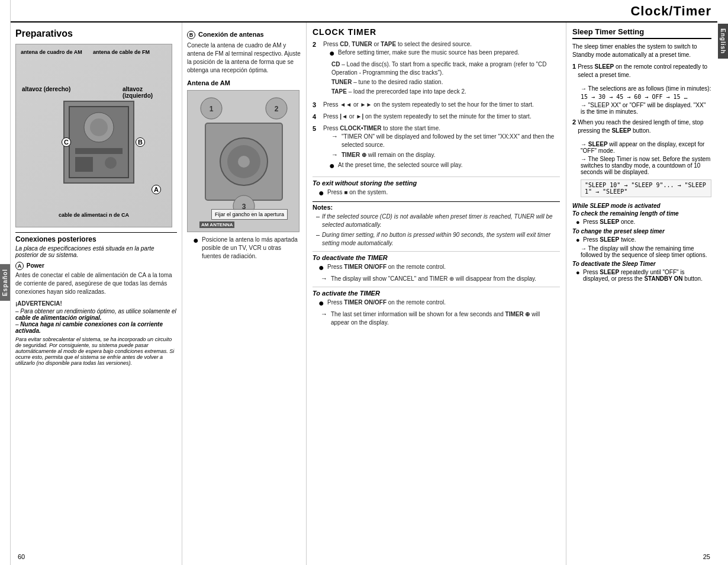 The height and width of the screenshot is (565, 728). Describe the element at coordinates (325, 314) in the screenshot. I see `activate-arrow-icon: →` at that location.